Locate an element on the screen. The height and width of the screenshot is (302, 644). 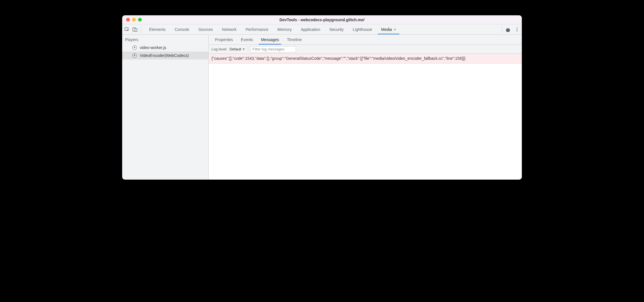
tab-label: Console is located at coordinates (182, 29).